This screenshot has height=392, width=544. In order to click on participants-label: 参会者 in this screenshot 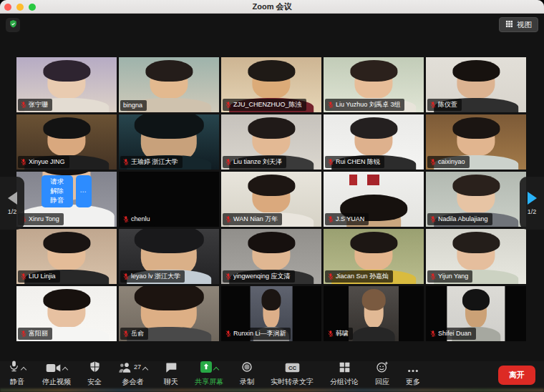, I will do `click(133, 382)`.